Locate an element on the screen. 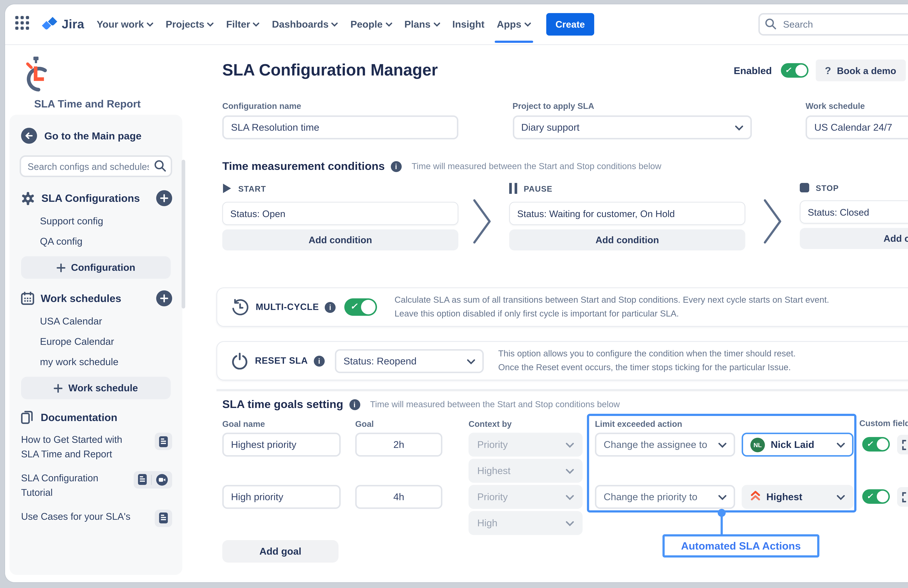 Image resolution: width=908 pixels, height=588 pixels. pause-add-condition-button: Add condition is located at coordinates (627, 240).